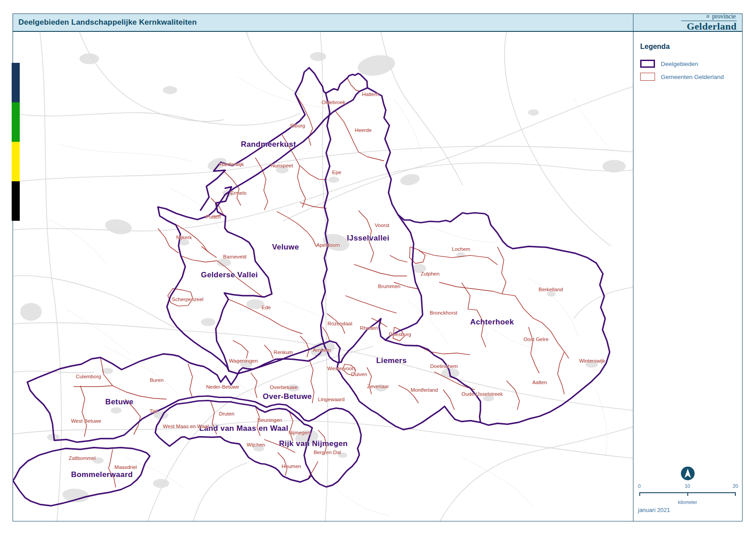 This screenshot has width=756, height=534. Describe the element at coordinates (444, 366) in the screenshot. I see `municipality-label: Doetinchem` at that location.